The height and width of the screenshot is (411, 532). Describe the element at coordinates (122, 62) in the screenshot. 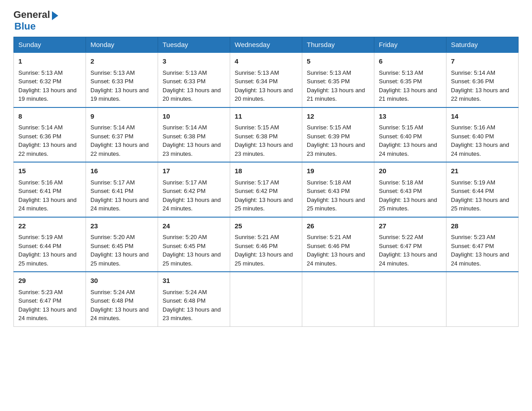

I see `day-number: 2` at that location.